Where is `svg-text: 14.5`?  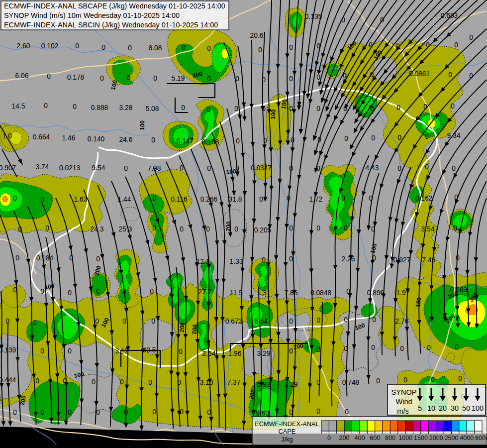
svg-text: 14.5 is located at coordinates (19, 107).